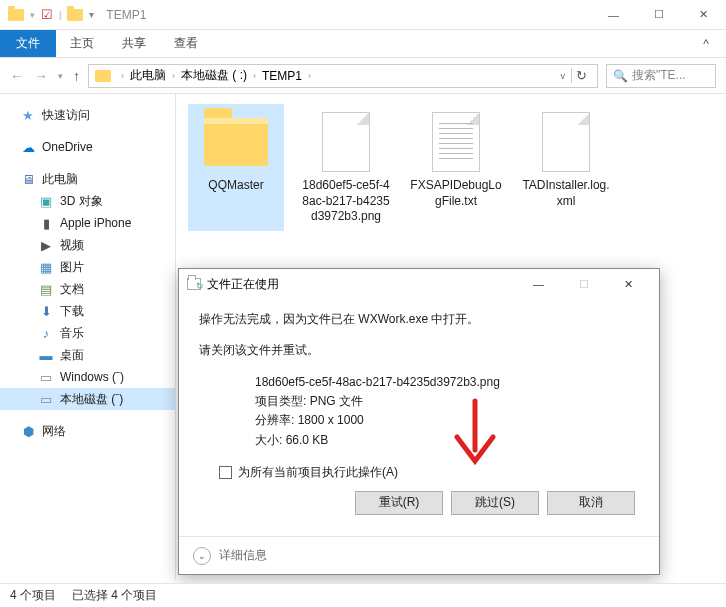 This screenshot has width=726, height=607. What do you see at coordinates (346, 202) in the screenshot?
I see `file-label: 18d60ef5-ce5f-48ac-b217-b4235d3972b3.png` at bounding box center [346, 202].